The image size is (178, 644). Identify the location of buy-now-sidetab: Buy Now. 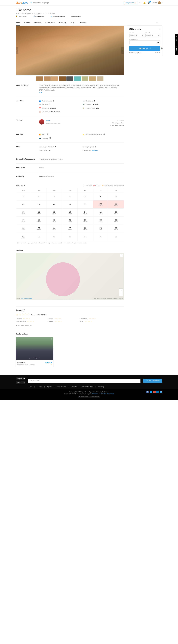
(176, 39).